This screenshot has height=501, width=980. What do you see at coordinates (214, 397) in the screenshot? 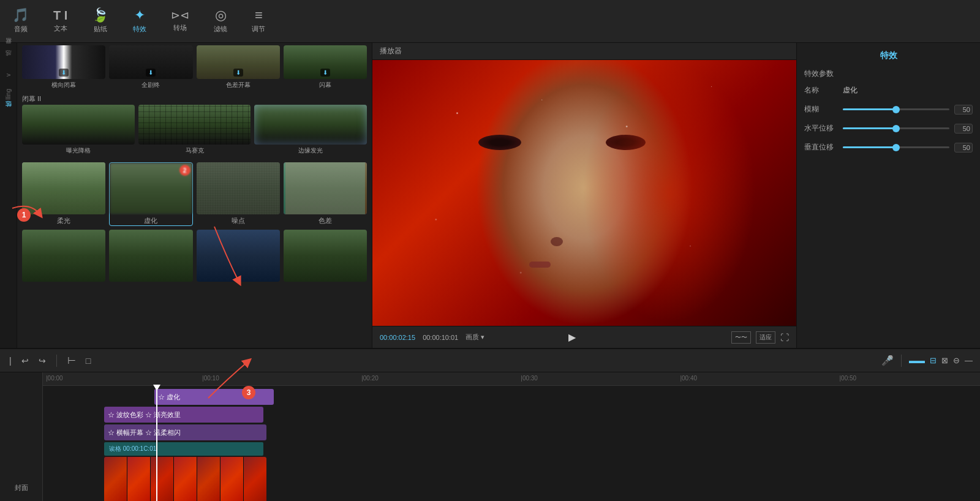
I see `clip-虚化: ☆ 虚化` at bounding box center [214, 397].